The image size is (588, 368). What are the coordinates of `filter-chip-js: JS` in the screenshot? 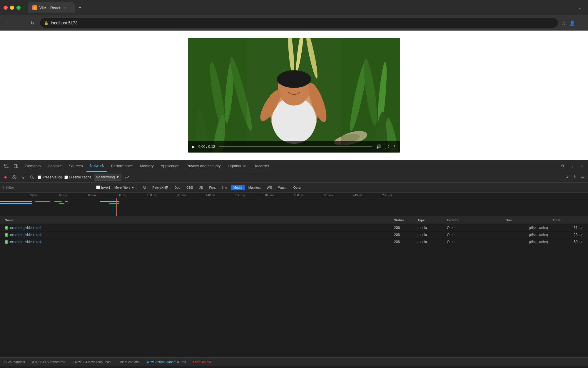 It's located at (201, 188).